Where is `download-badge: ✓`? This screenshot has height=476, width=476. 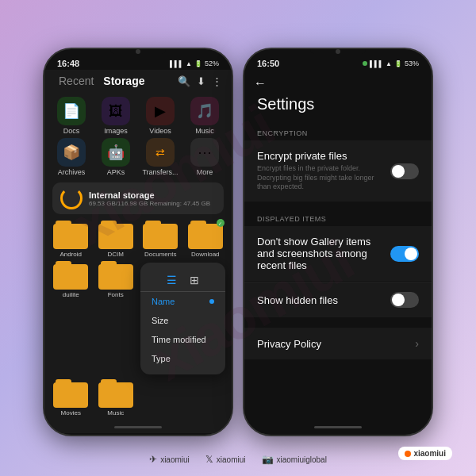
download-badge: ✓ is located at coordinates (221, 223).